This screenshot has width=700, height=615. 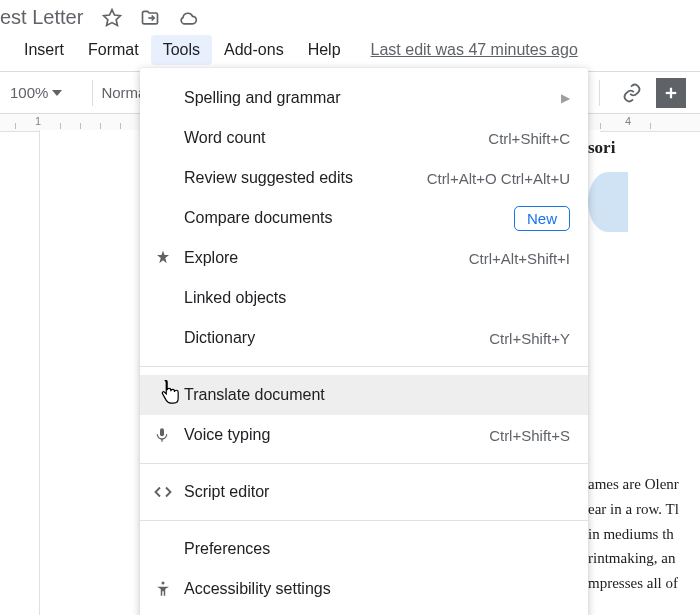 I want to click on menu-linked-objects: Linked objects, so click(x=364, y=298).